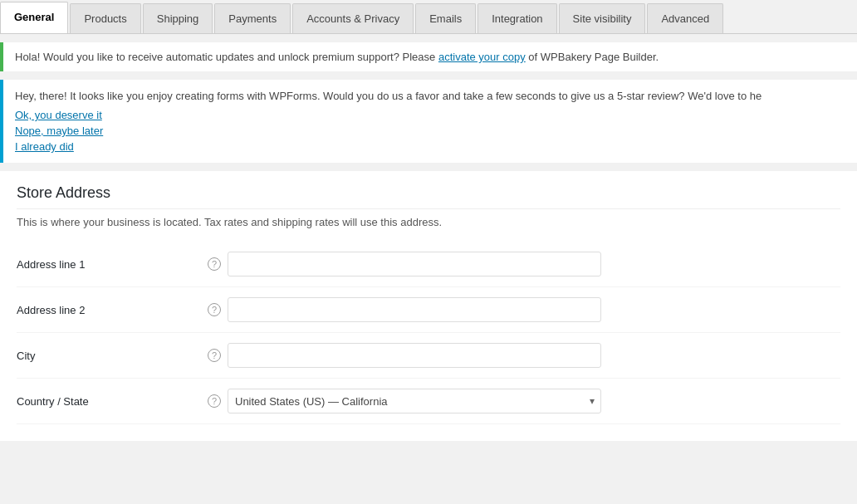 The image size is (857, 504). What do you see at coordinates (414, 264) in the screenshot?
I see `input-address1` at bounding box center [414, 264].